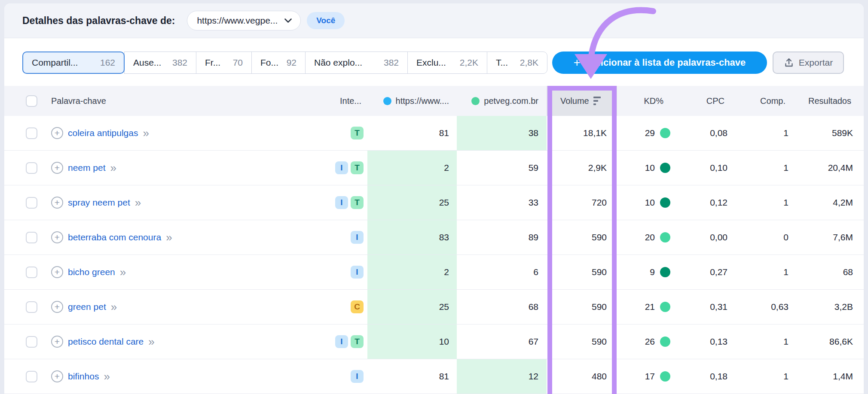 This screenshot has height=394, width=868. Describe the element at coordinates (704, 133) in the screenshot. I see `cpc-cell: 0,08` at that location.